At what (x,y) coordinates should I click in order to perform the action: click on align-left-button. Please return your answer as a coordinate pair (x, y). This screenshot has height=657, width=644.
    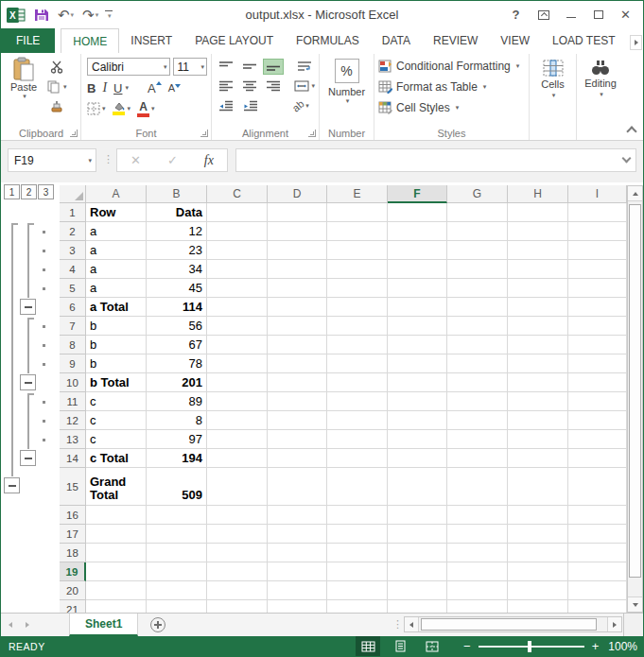
    Looking at the image, I should click on (225, 87).